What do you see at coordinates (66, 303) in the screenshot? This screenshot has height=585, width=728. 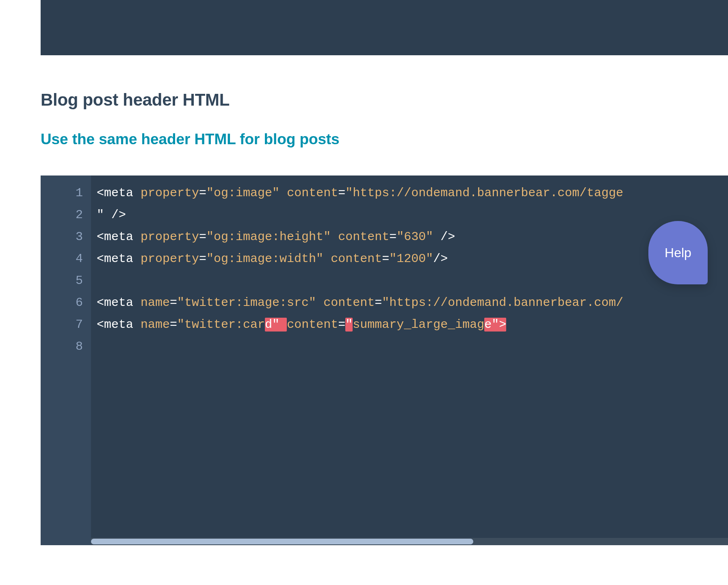 I see `line-number: 6` at bounding box center [66, 303].